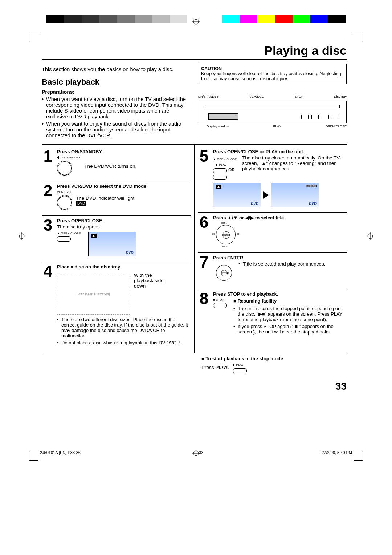 The image size is (392, 555). What do you see at coordinates (204, 314) in the screenshot?
I see `step-number: 8` at bounding box center [204, 314].